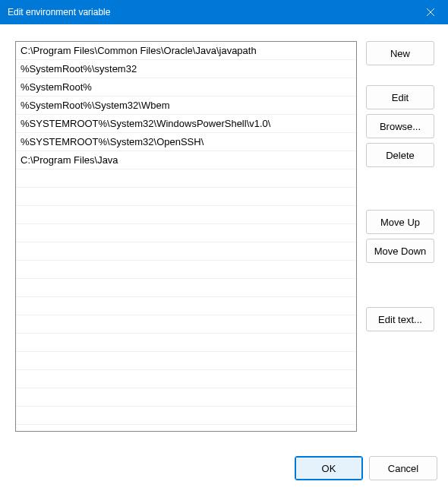 The width and height of the screenshot is (448, 491). What do you see at coordinates (329, 468) in the screenshot?
I see `ok-button: OK` at bounding box center [329, 468].